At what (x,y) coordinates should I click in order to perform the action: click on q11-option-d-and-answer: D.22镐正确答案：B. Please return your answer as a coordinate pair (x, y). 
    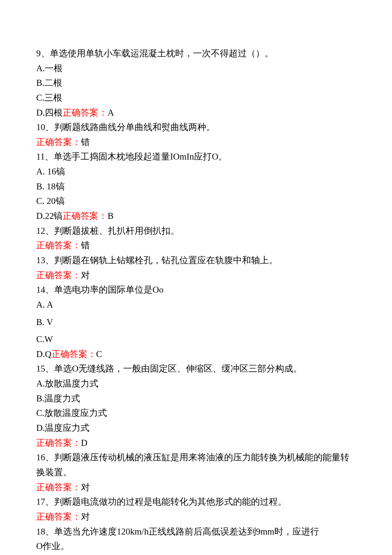
    Looking at the image, I should click on (196, 216).